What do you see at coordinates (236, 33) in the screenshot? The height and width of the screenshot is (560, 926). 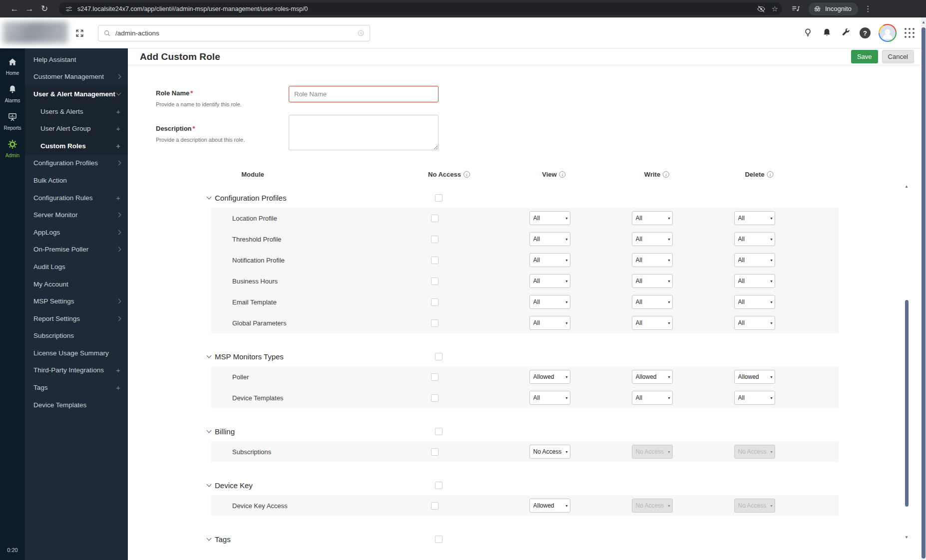 I see `search-input` at bounding box center [236, 33].